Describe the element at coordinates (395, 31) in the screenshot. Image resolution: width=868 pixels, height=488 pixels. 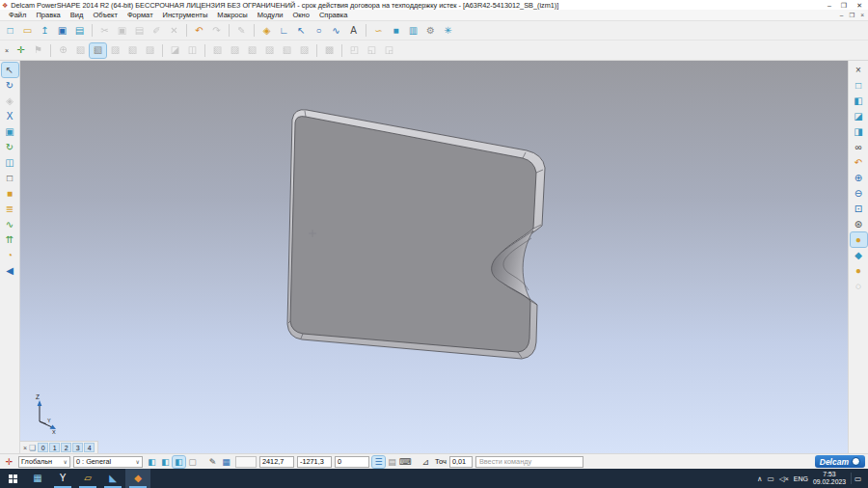
I see `solid-button: ■` at that location.